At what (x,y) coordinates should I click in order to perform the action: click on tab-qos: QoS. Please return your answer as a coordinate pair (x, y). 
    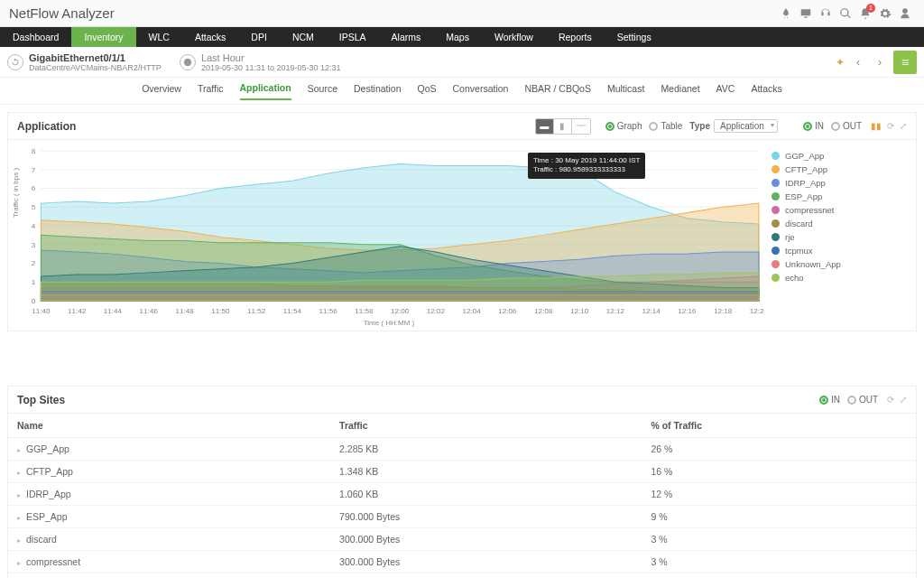
    Looking at the image, I should click on (428, 91).